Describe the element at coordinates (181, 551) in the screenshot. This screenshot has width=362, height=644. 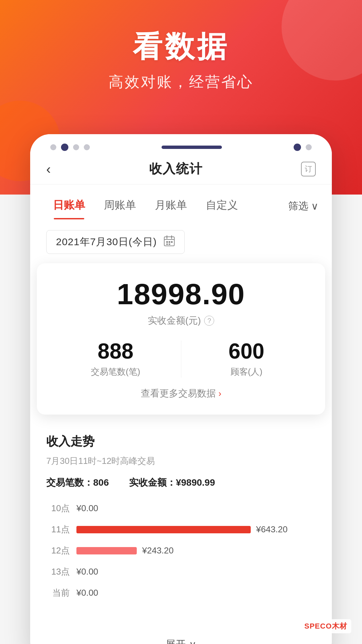
I see `chart-row: 12点¥243.20` at that location.